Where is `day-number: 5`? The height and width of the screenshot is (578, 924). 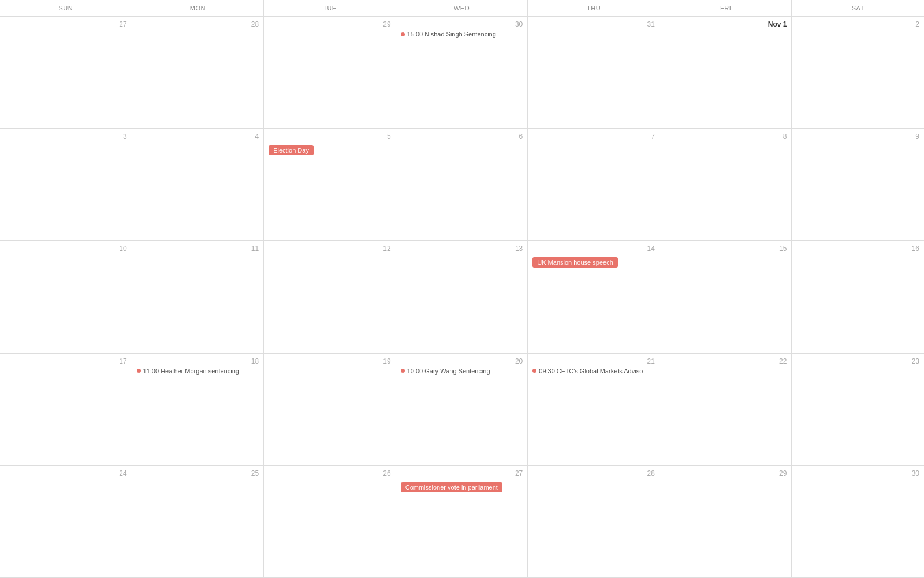
day-number: 5 is located at coordinates (330, 136).